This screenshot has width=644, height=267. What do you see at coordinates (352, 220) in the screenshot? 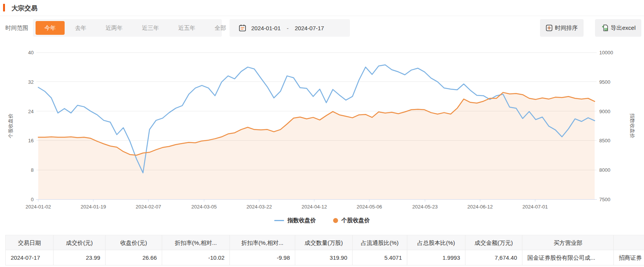
I see `legend-item-stock-close: 个股收盘价` at bounding box center [352, 220].